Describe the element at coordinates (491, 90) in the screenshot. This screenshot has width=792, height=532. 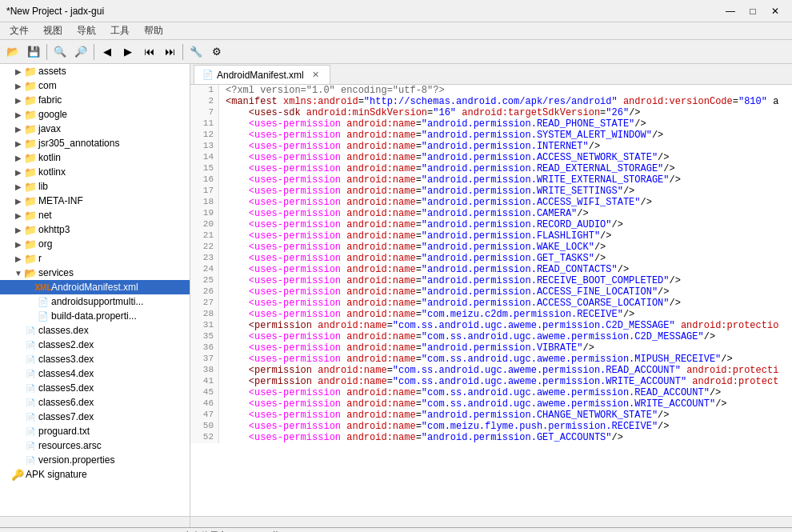
I see `code-line-1: 1 <?xml version="1.0" encoding="utf-8"?>` at that location.